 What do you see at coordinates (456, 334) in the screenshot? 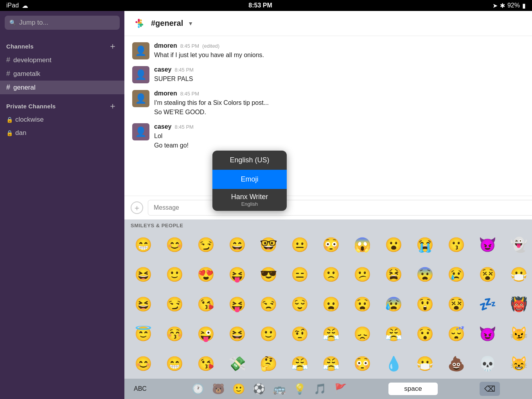
I see `emoji-cell-3-10: 😴` at bounding box center [456, 334].